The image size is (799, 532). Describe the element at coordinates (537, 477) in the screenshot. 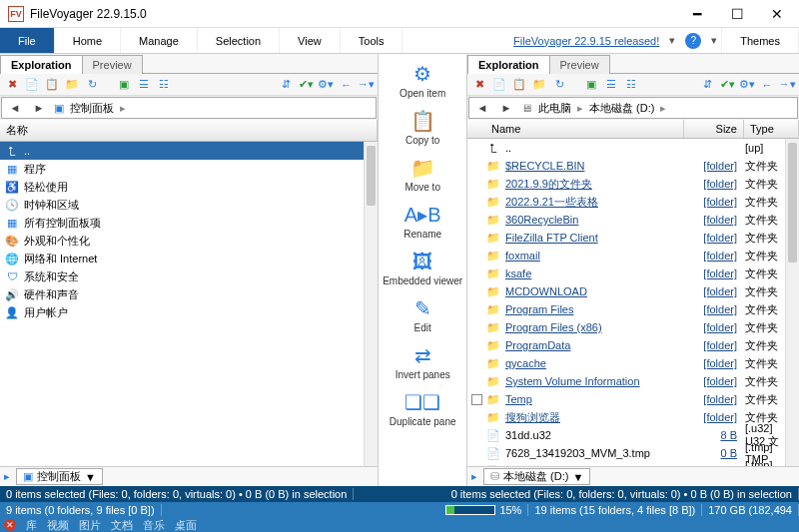

I see `right-drive-selector: ⛁ 本地磁盘 (D:) ▼` at that location.